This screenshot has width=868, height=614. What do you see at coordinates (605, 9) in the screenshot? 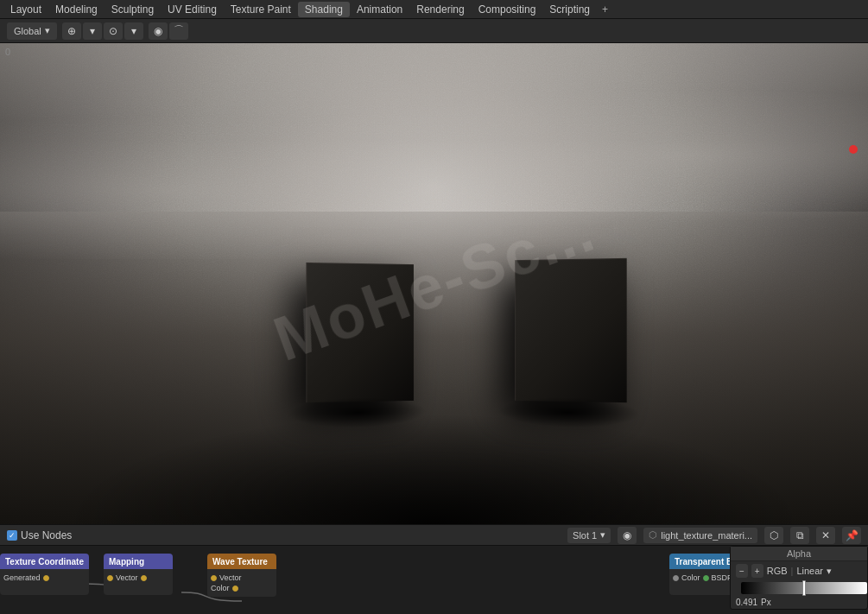
I see `add-workspace-button: +` at bounding box center [605, 9].